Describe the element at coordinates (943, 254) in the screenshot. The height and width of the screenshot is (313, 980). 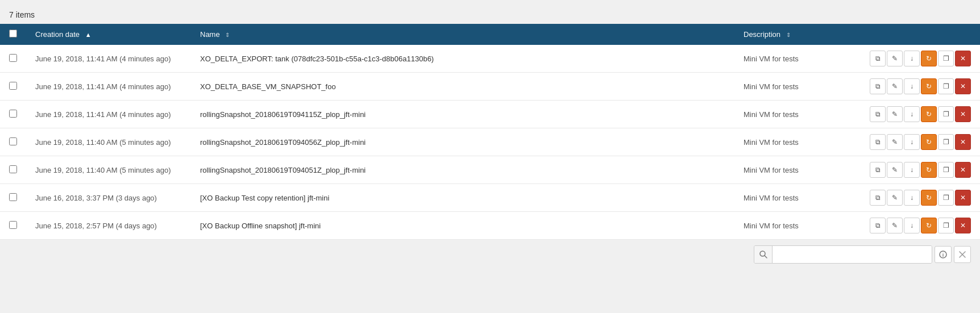
I see `info-button: i` at that location.